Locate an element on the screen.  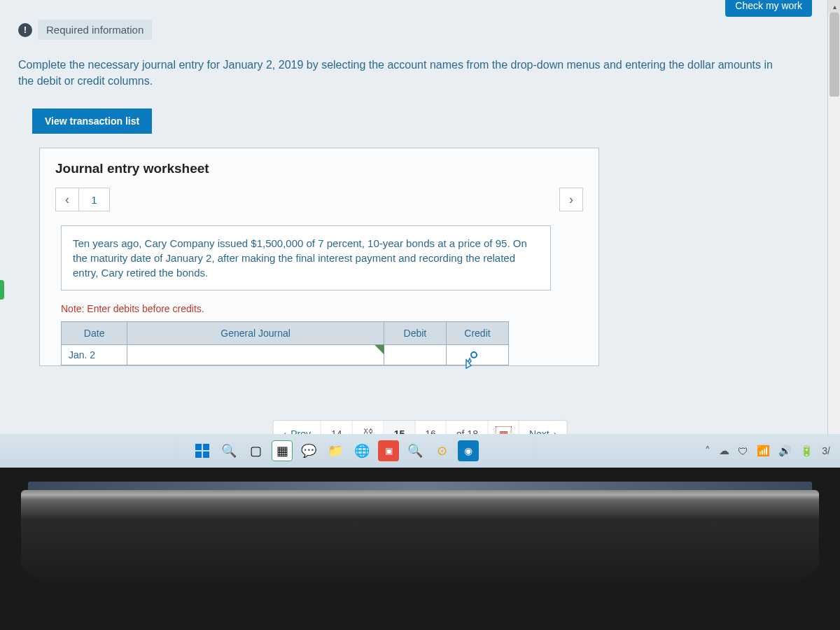
left-edge-tab is located at coordinates (2, 290).